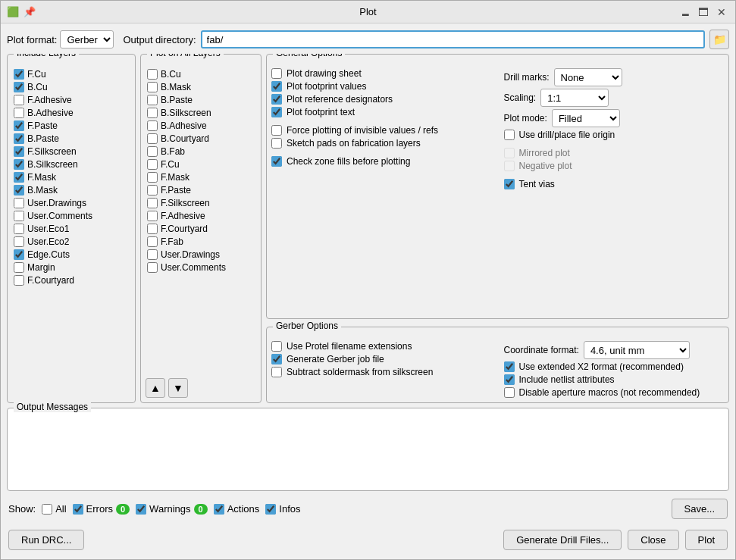 The height and width of the screenshot is (560, 736). Describe the element at coordinates (453, 39) in the screenshot. I see `output-dir-input` at that location.